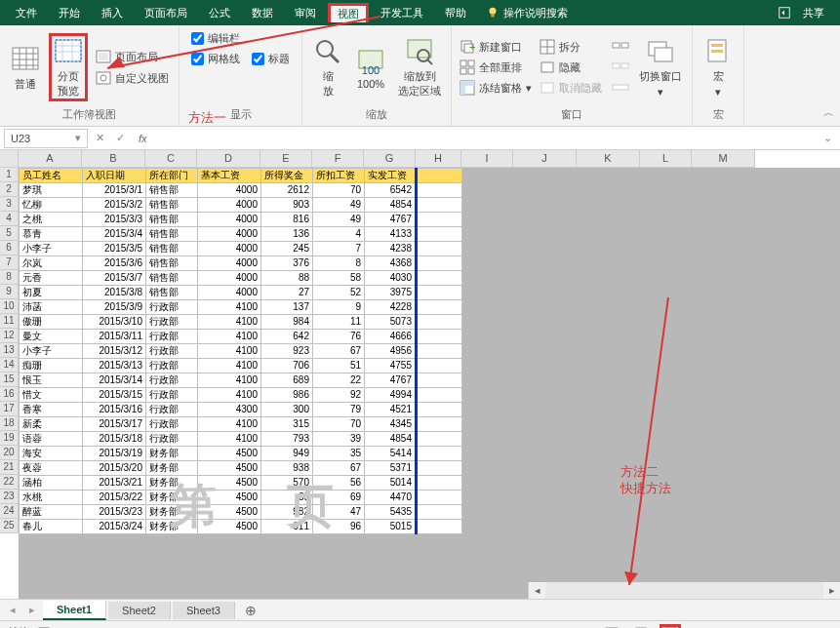 The width and height of the screenshot is (840, 628). I want to click on name-box: U23▾, so click(46, 138).